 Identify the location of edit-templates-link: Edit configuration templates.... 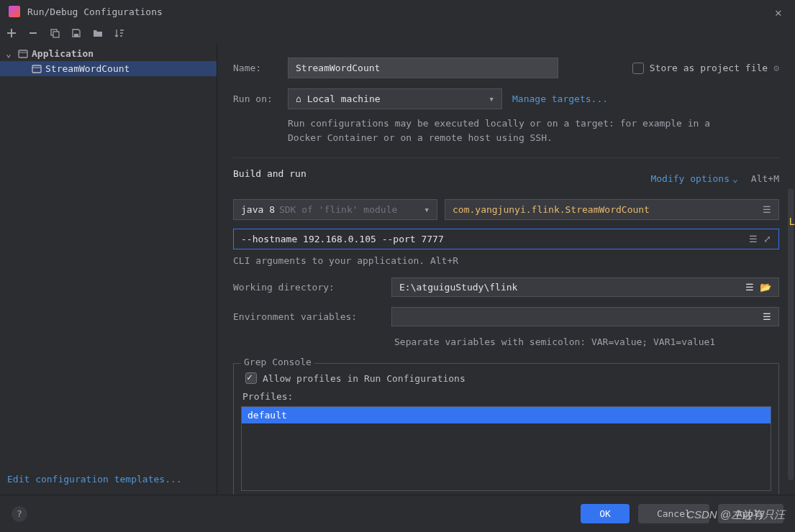
(108, 480).